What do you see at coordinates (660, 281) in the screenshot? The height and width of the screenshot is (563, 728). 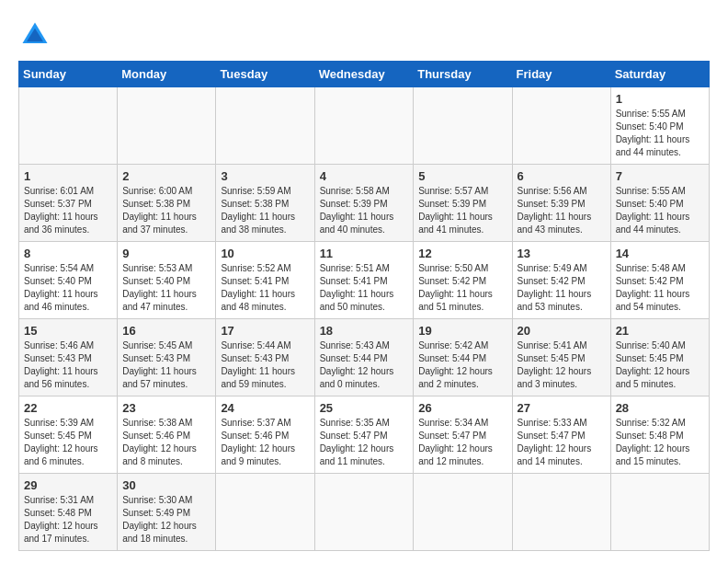 I see `calendar-cell: 14 Sunrise: 5:48 AMSunset: 5:42 PMDaylig…` at bounding box center [660, 281].